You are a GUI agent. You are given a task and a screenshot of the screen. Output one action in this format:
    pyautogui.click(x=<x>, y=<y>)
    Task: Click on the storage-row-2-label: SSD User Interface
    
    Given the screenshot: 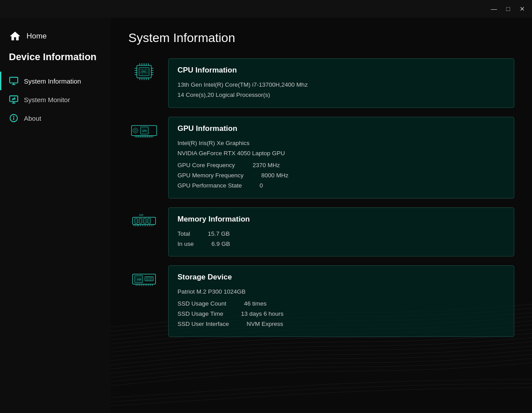 What is the action you would take?
    pyautogui.click(x=203, y=325)
    